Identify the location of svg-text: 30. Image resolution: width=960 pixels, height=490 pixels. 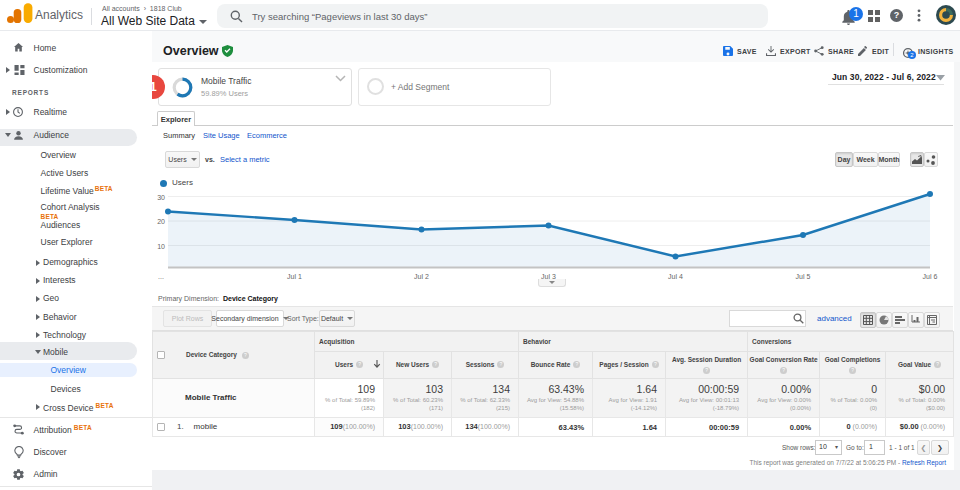
(161, 198).